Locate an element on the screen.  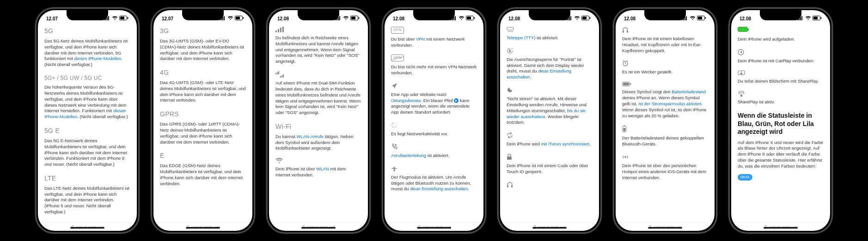
entry-desc: Eine App oder Website nutzt Ortungsdiens… is located at coordinates (434, 103).